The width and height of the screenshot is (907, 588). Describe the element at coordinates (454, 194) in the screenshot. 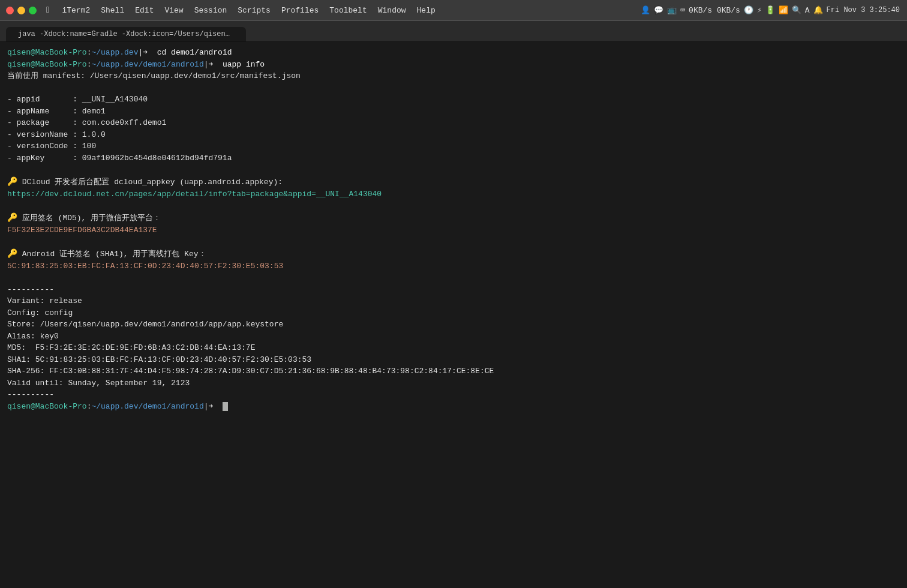

I see `terminal-line: https://dev.dcloud.net.cn/pages/app/deta…` at that location.